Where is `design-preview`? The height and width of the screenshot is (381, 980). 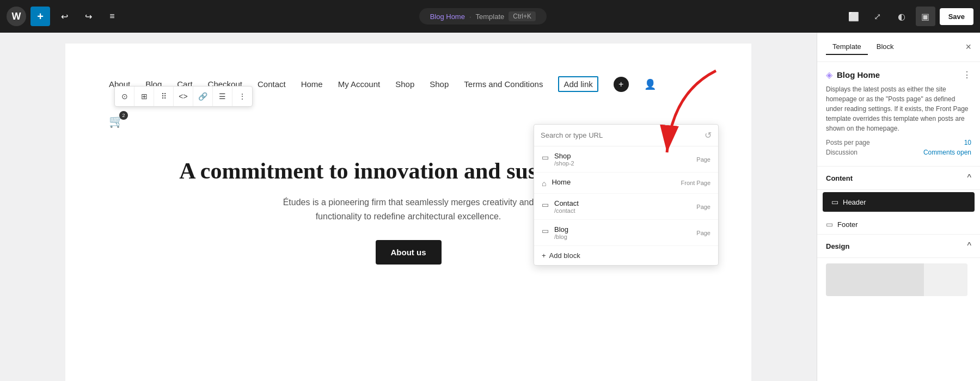 design-preview is located at coordinates (897, 280).